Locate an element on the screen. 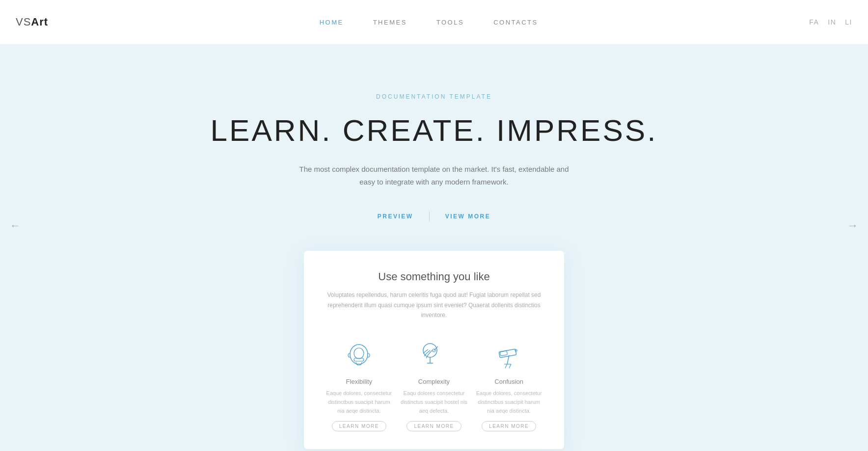 The image size is (868, 451). nav-social-icons: FA IN LI is located at coordinates (831, 22).